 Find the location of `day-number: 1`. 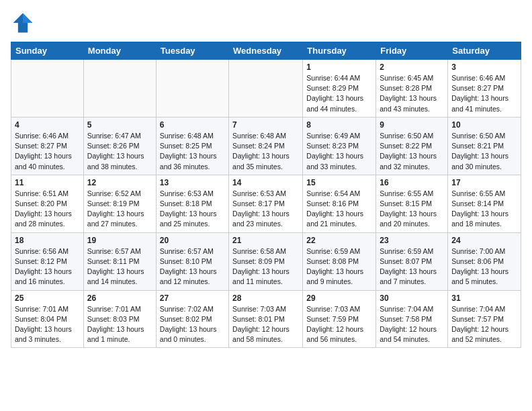

day-number: 1 is located at coordinates (339, 67).